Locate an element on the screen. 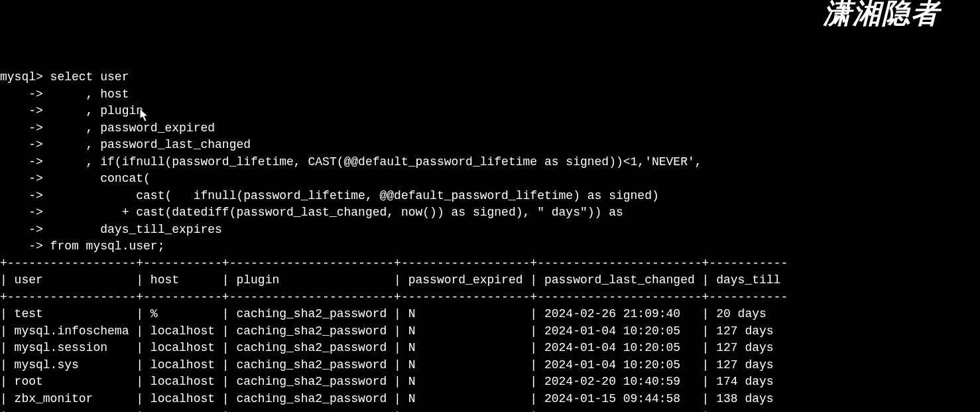 The width and height of the screenshot is (980, 412). query-line-8: -> + cast(datediff(password_last_changed… is located at coordinates (490, 213).